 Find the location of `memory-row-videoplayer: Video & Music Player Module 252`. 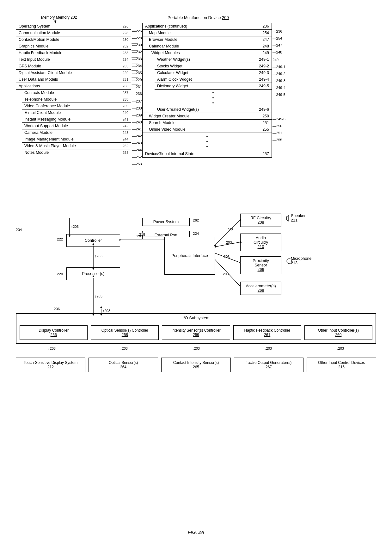

memory-row-videoplayer: Video & Music Player Module 252 is located at coordinates (77, 146).